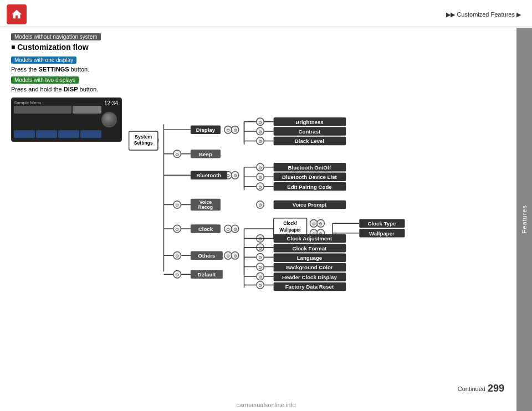 The width and height of the screenshot is (532, 411). Describe the element at coordinates (483, 14) in the screenshot. I see `breadcrumb: ▶▶ Customized Features ▶` at that location.